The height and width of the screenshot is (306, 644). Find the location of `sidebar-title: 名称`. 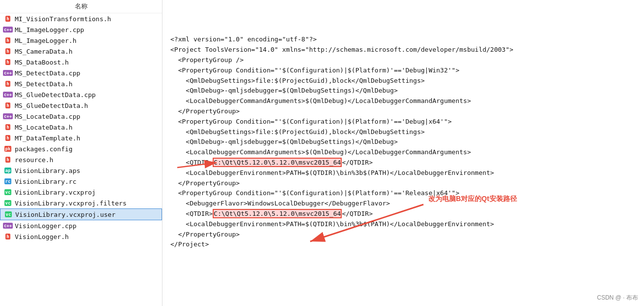

sidebar-title: 名称 is located at coordinates (81, 6).